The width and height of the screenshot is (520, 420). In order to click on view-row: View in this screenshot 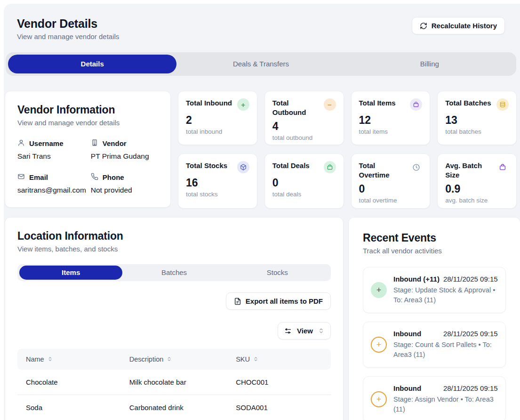, I will do `click(174, 331)`.